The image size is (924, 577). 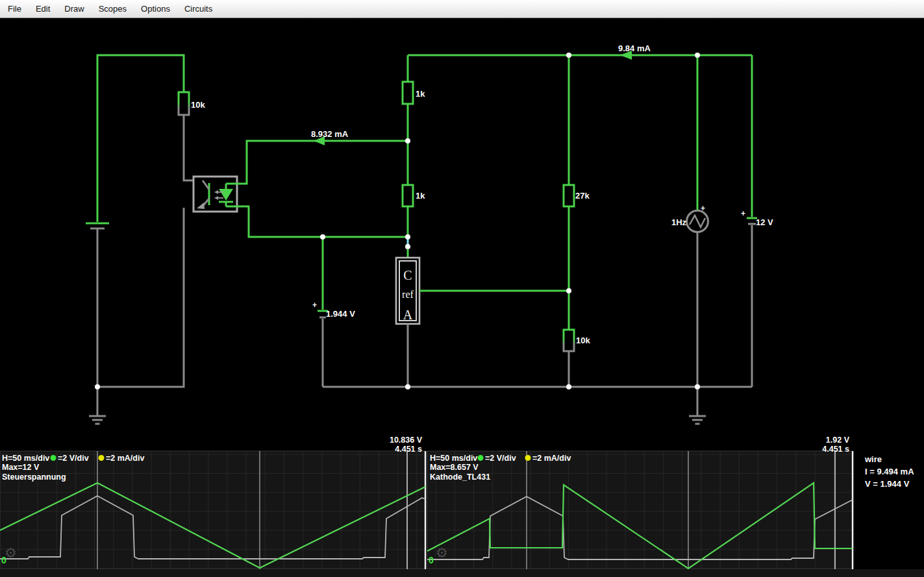 What do you see at coordinates (408, 315) in the screenshot?
I see `tl431-anode-label: A` at bounding box center [408, 315].